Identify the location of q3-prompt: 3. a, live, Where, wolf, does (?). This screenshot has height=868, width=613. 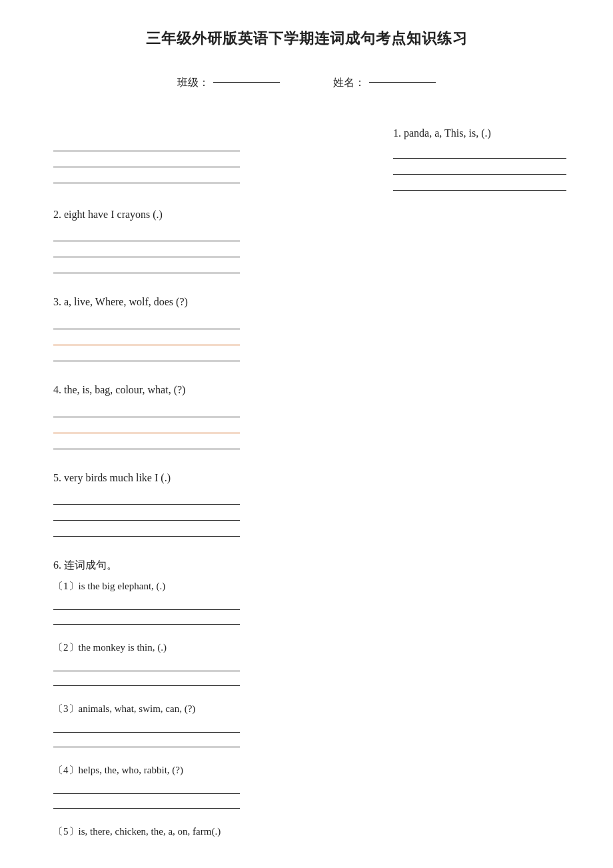
(213, 302).